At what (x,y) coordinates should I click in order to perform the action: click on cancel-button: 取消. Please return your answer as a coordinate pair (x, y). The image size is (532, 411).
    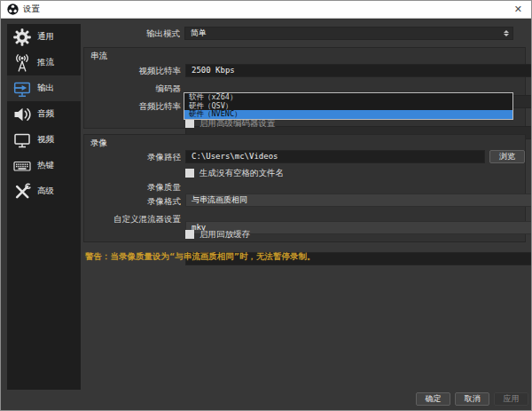
    Looking at the image, I should click on (472, 399).